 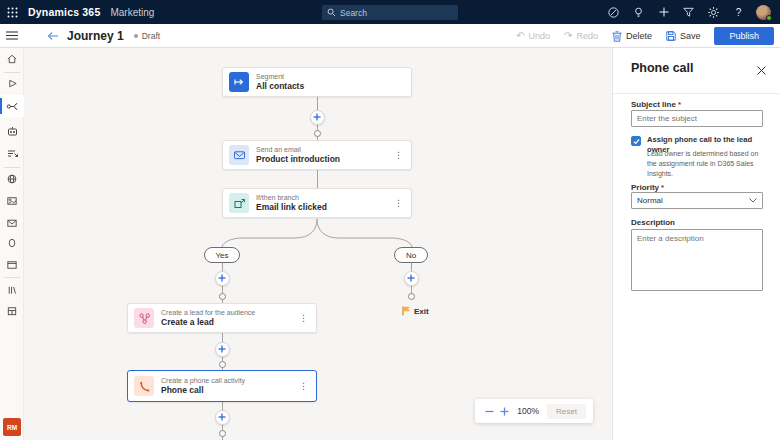 I want to click on panel-title: Phone call, so click(x=662, y=68).